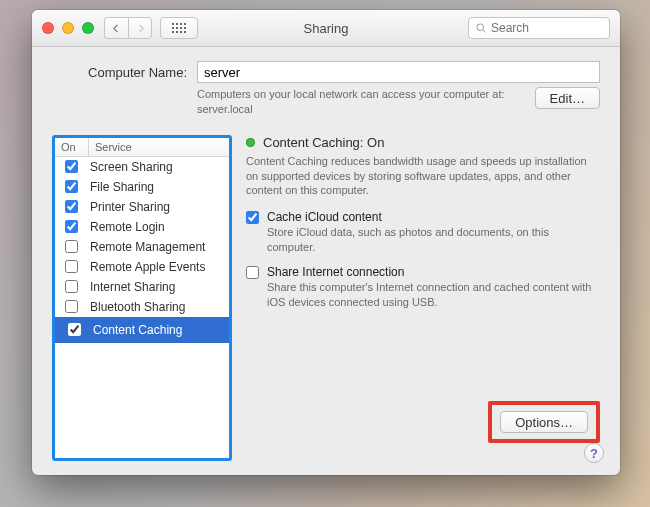 Image resolution: width=650 pixels, height=507 pixels. What do you see at coordinates (72, 147) in the screenshot?
I see `header-on: On` at bounding box center [72, 147].